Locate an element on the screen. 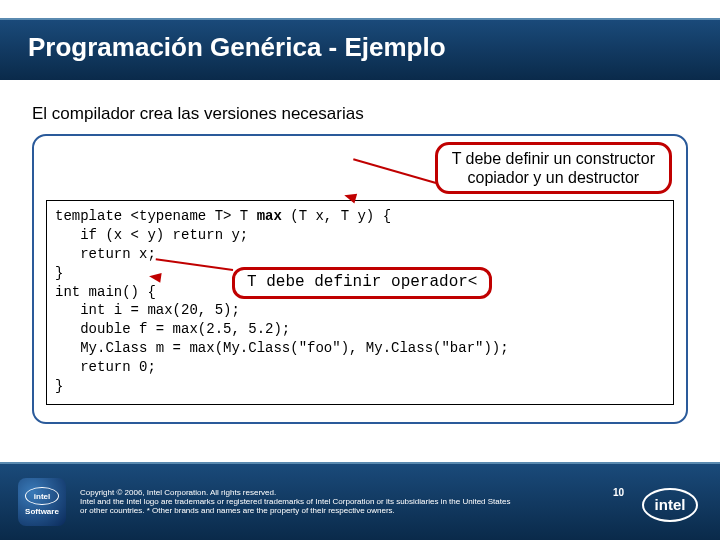 This screenshot has height=540, width=720. footer: intel Software Copyright © 2006, Intel C… is located at coordinates (360, 501).